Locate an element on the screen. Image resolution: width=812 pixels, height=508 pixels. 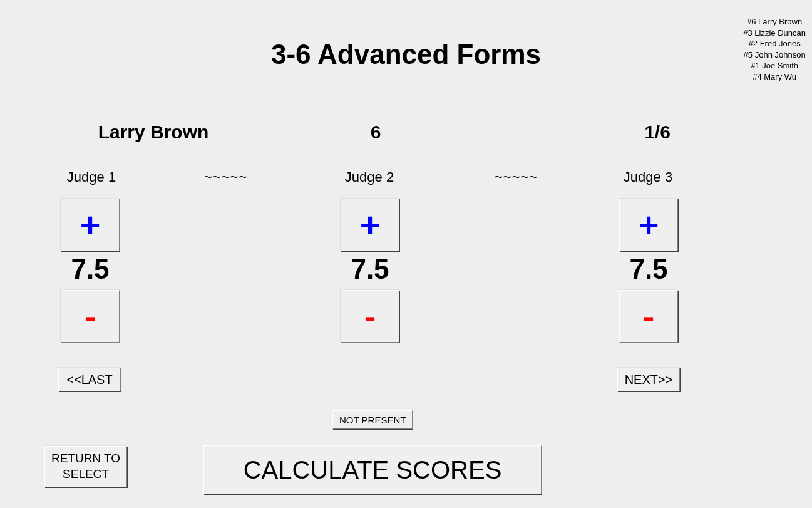
competitor-name: Larry Brown is located at coordinates (153, 132).